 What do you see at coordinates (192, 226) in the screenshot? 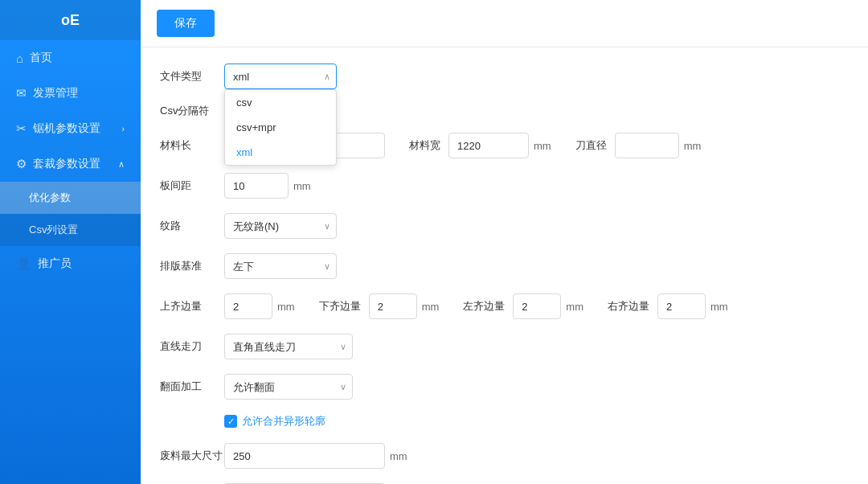
I see `grain-label: 纹路` at bounding box center [192, 226].